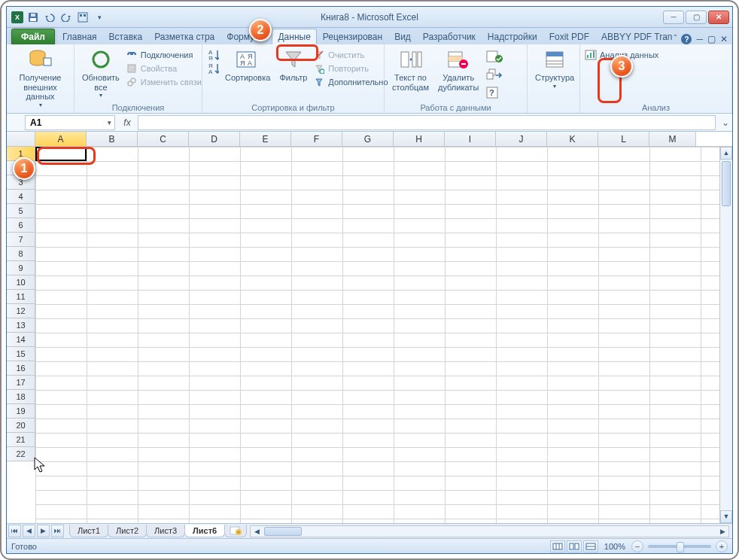 The width and height of the screenshot is (739, 560). What do you see at coordinates (427, 123) in the screenshot?
I see `formula-input` at bounding box center [427, 123].